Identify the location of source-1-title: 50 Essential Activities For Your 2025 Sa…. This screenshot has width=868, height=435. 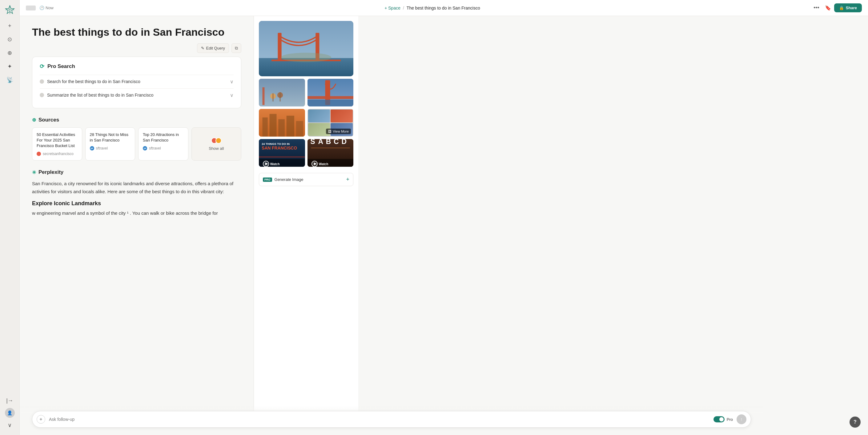
(57, 140).